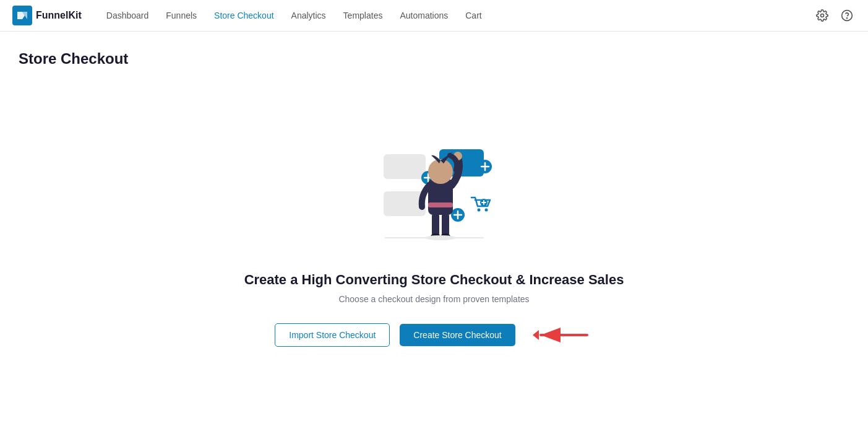 The image size is (868, 444). I want to click on navbar-right, so click(835, 15).